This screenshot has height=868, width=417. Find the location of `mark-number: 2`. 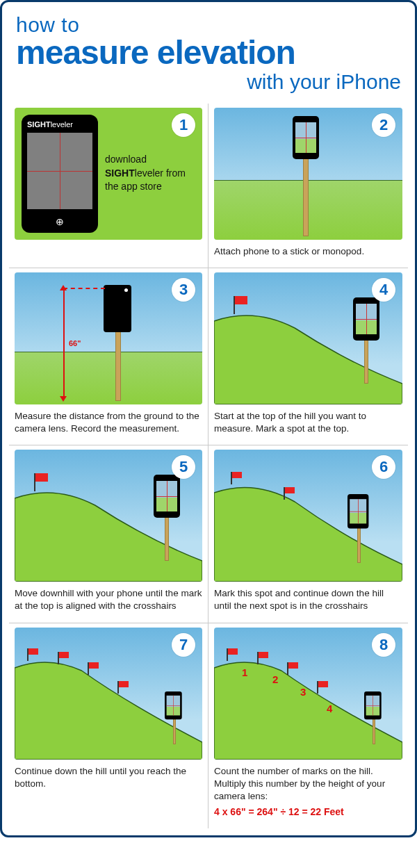

mark-number: 2 is located at coordinates (275, 680).